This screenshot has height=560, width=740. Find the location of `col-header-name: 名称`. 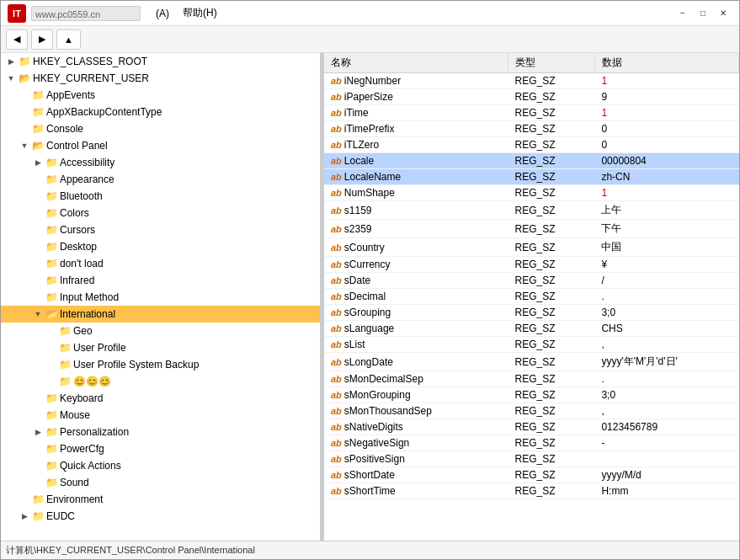

col-header-name: 名称 is located at coordinates (416, 63).